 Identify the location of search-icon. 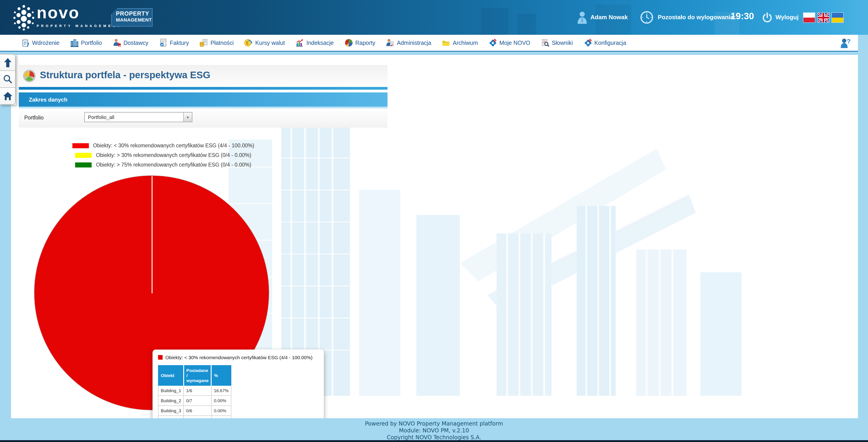
(7, 79).